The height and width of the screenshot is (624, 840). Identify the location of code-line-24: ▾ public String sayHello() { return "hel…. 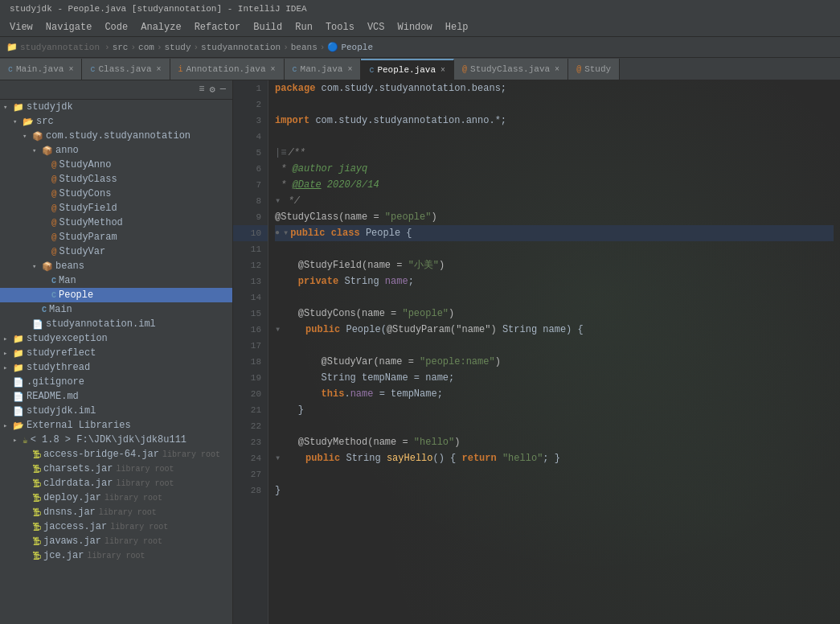
(555, 458).